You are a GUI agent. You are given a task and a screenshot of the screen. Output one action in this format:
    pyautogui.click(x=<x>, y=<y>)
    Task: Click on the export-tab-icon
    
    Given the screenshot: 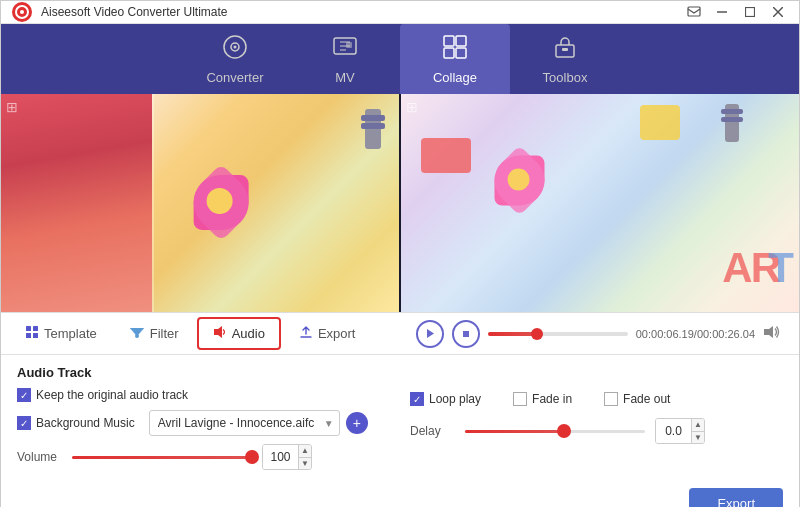 What is the action you would take?
    pyautogui.click(x=306, y=334)
    